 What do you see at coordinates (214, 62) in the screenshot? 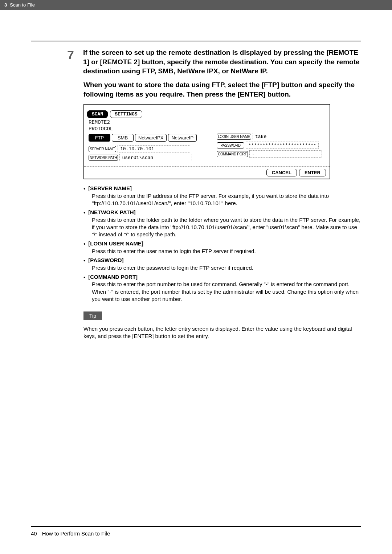
I see `step-block: 7 If the screen to set up the remote des…` at bounding box center [214, 62].